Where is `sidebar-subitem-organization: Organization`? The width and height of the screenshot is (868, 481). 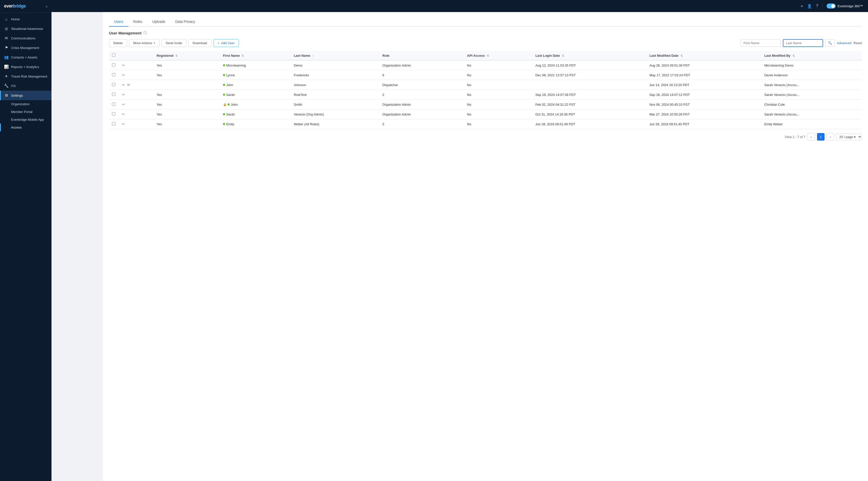 sidebar-subitem-organization: Organization is located at coordinates (26, 104).